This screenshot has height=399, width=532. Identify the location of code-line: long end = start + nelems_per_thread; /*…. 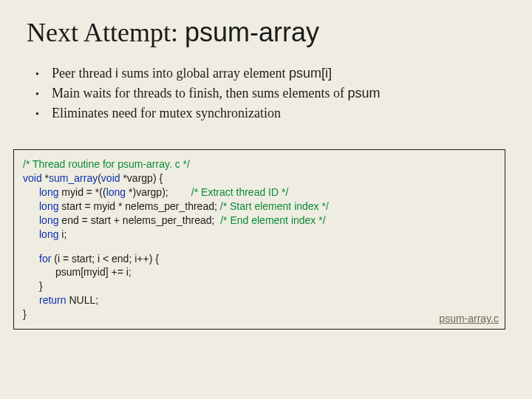
(259, 220).